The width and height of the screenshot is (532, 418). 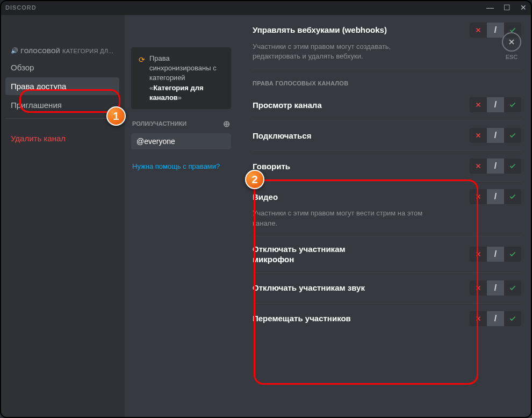 What do you see at coordinates (62, 139) in the screenshot?
I see `sidebar-item-delete: Удалить канал` at bounding box center [62, 139].